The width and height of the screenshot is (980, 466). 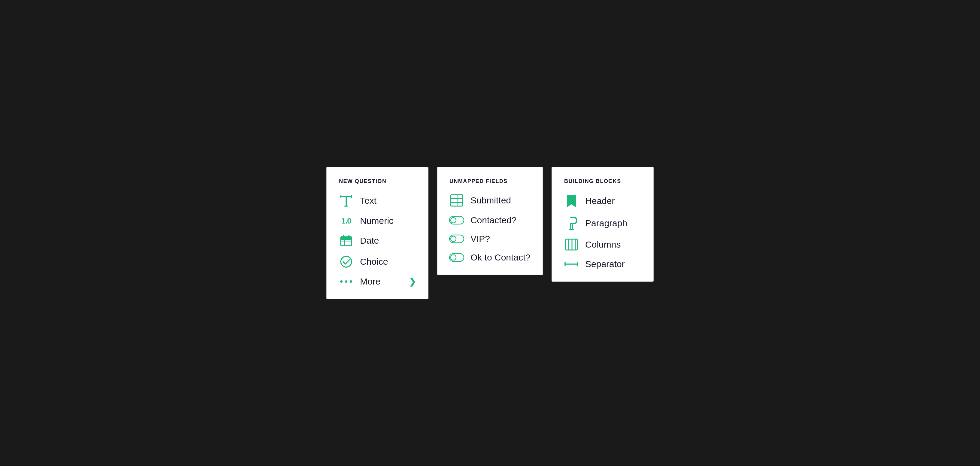 I want to click on more-item: More ❯, so click(x=377, y=282).